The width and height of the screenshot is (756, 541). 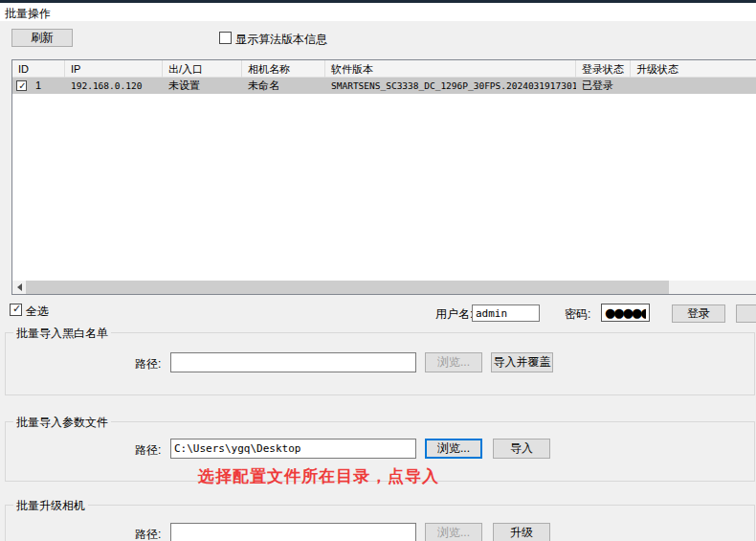 What do you see at coordinates (699, 314) in the screenshot?
I see `login-button-label: 登录` at bounding box center [699, 314].